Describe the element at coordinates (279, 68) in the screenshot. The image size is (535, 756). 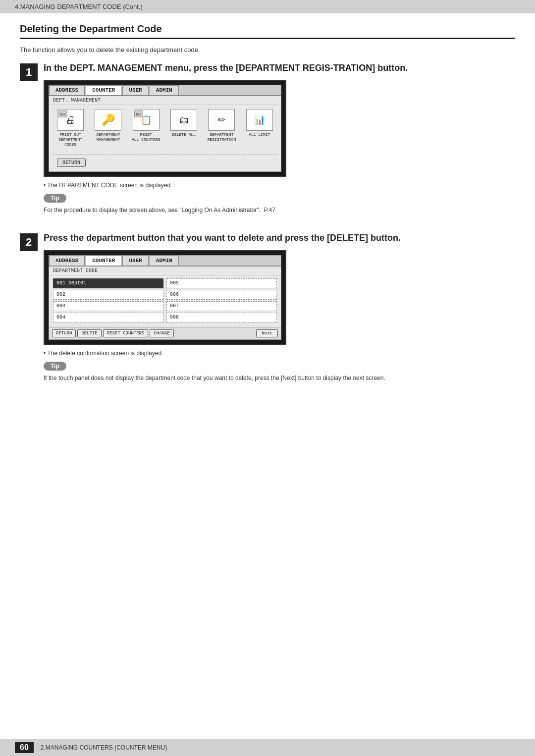
I see `step1-title: In the DEPT. MANAGEMENT menu, press the …` at that location.